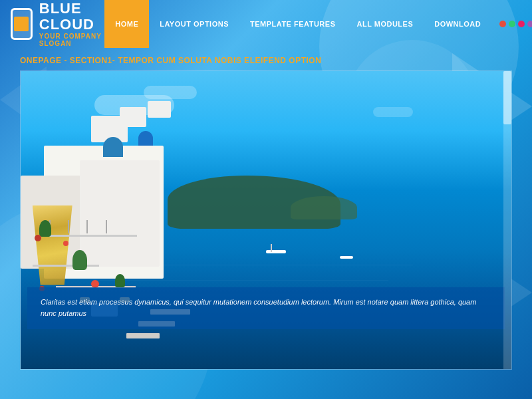  Describe the element at coordinates (126, 24) in the screenshot. I see `nav-item-home: HOME` at that location.